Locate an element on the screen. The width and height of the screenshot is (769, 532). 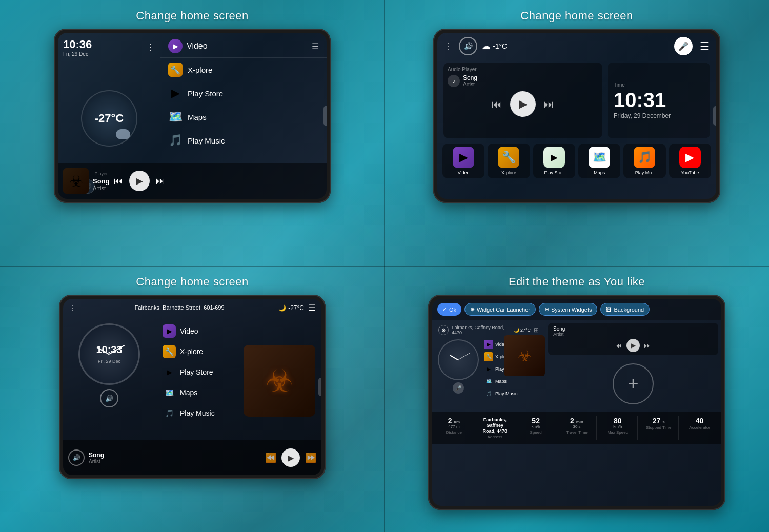
screen3-play: ▶ is located at coordinates (291, 458).